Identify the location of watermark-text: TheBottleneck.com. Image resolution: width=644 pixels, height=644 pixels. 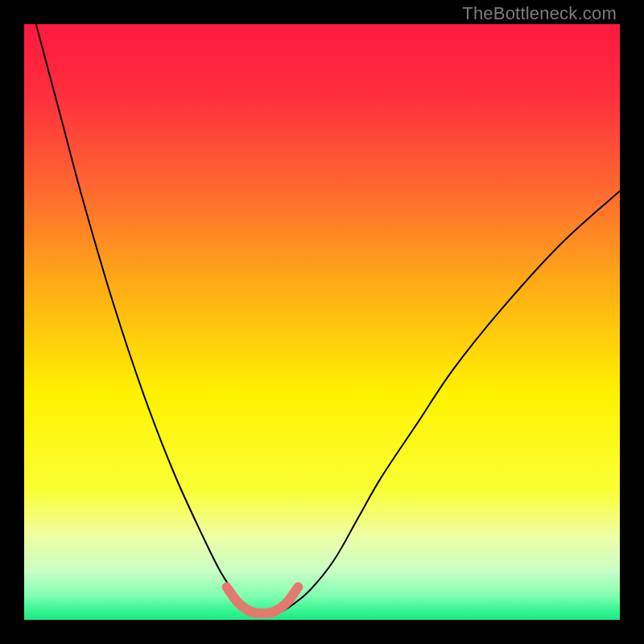
(539, 14).